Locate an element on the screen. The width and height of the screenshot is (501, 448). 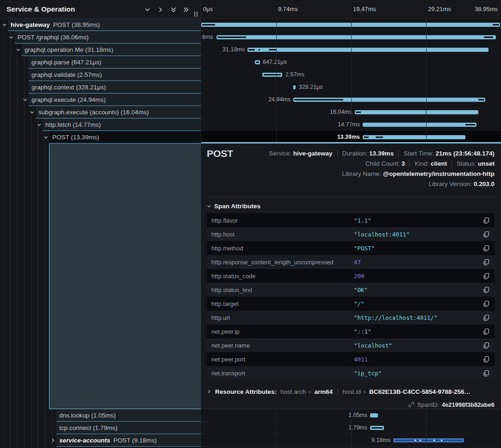
operation-name: tcp.connect (1.79ms) is located at coordinates (88, 428).